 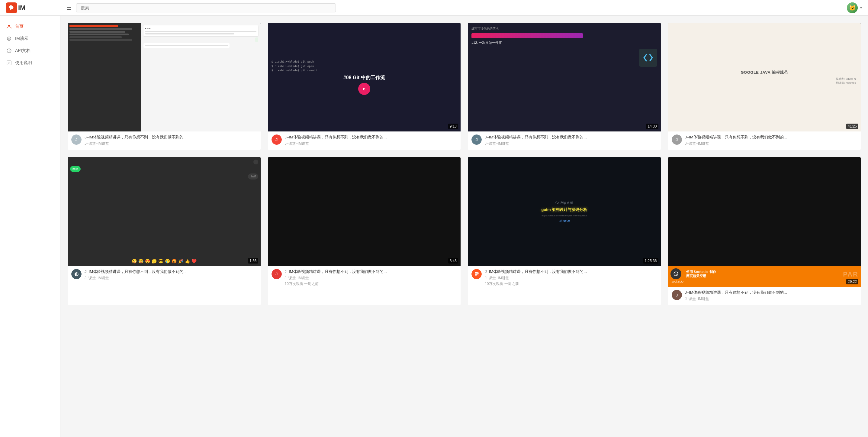 What do you see at coordinates (365, 278) in the screenshot?
I see `video-info-6: J J–IM体验视频精讲课，只有你想不到，没有我们做不到的... J–课堂–IM…` at bounding box center [365, 278].